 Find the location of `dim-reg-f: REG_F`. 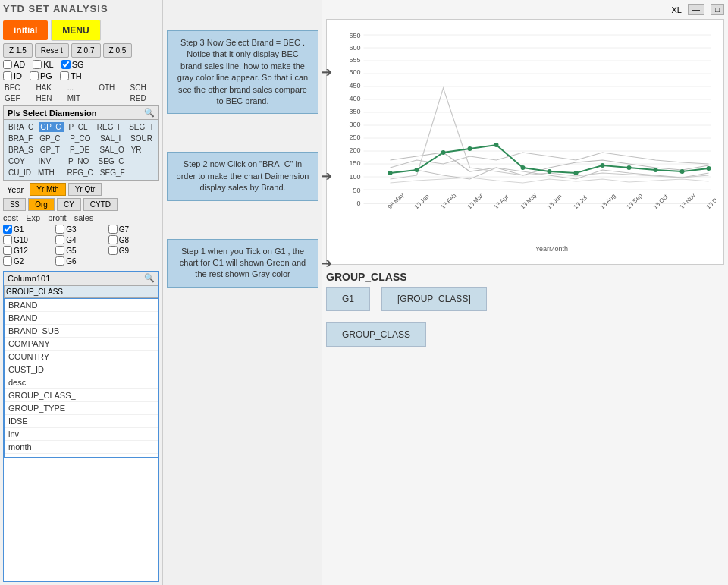

dim-reg-f: REG_F is located at coordinates (109, 127).